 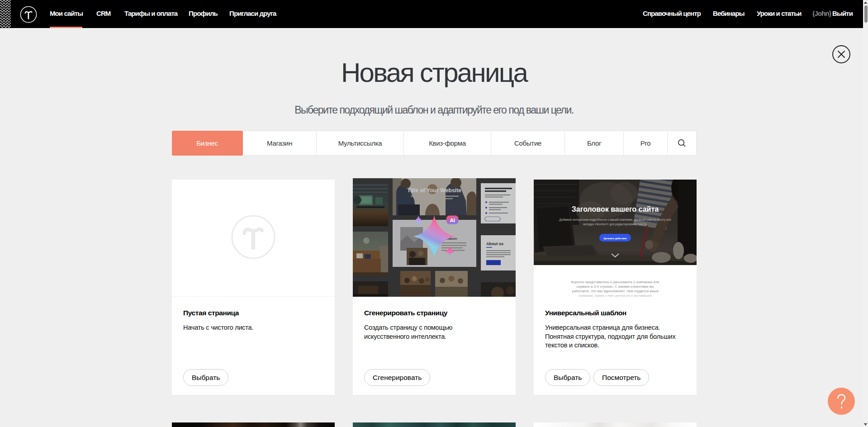 I want to click on svg-text:Добавьте интересные подробност: Добавьте интересные подробности о вашей …, so click(x=615, y=220).